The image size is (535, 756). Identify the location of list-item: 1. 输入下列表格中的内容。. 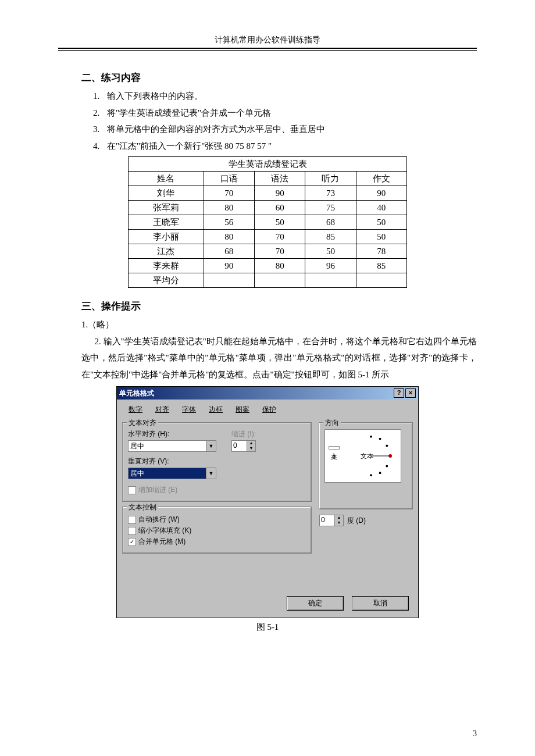
(285, 97).